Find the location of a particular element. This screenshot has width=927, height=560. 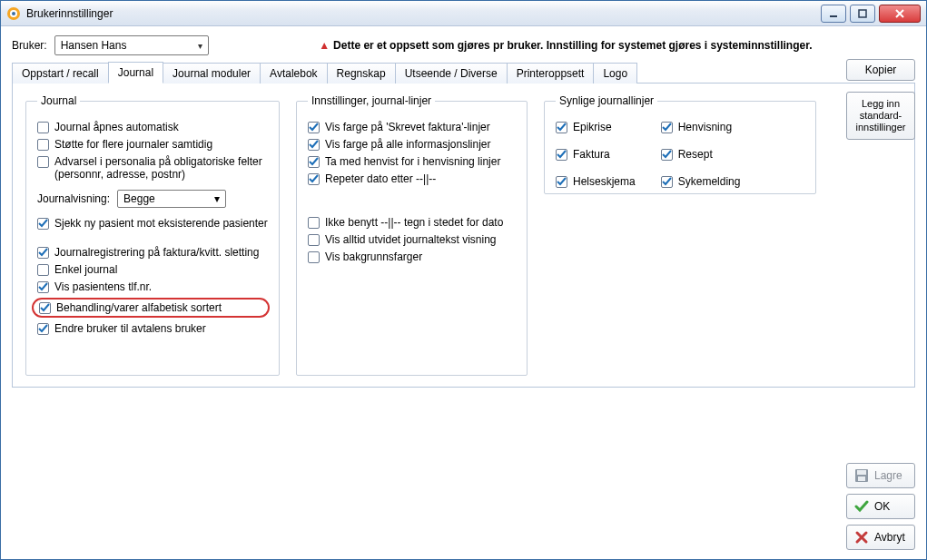

journalvisning-label: Journalvisning: is located at coordinates (74, 199).